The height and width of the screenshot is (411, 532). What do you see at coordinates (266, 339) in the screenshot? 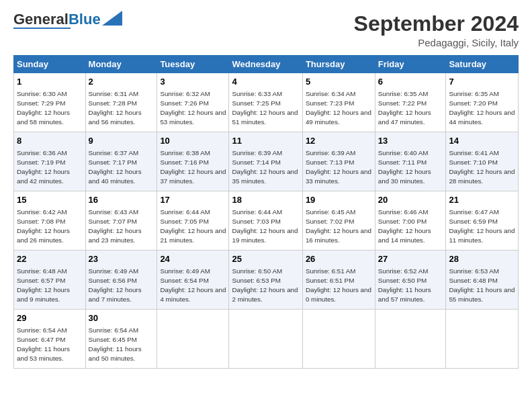
I see `table-row: 29 Sunrise: 6:54 AMSunset: 6:47 PMDaylig…` at bounding box center [266, 339].